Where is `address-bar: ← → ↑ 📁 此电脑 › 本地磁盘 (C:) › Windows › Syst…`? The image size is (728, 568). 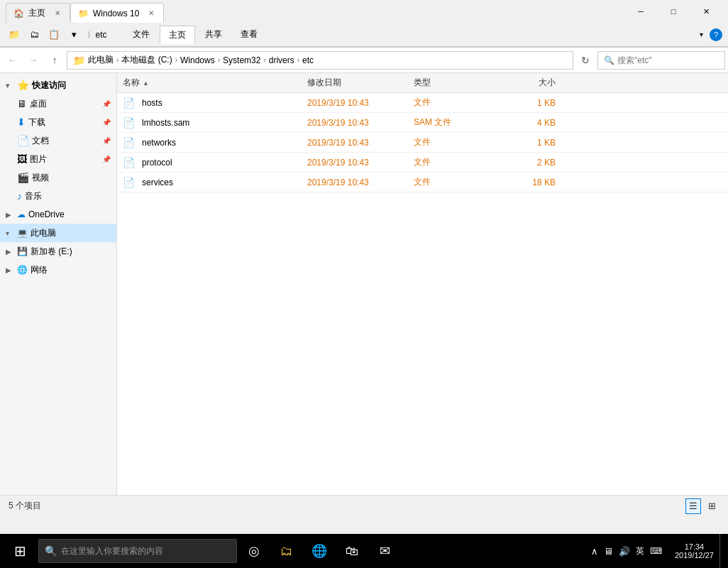 address-bar: ← → ↑ 📁 此电脑 › 本地磁盘 (C:) › Windows › Syst… is located at coordinates (364, 60).